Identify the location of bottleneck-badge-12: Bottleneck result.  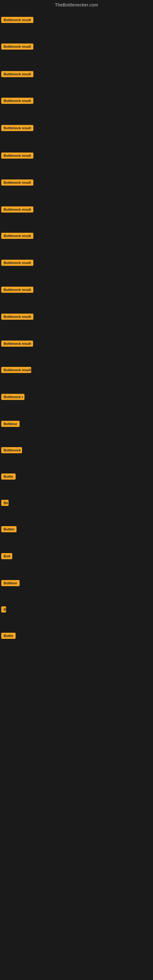
(18, 317).